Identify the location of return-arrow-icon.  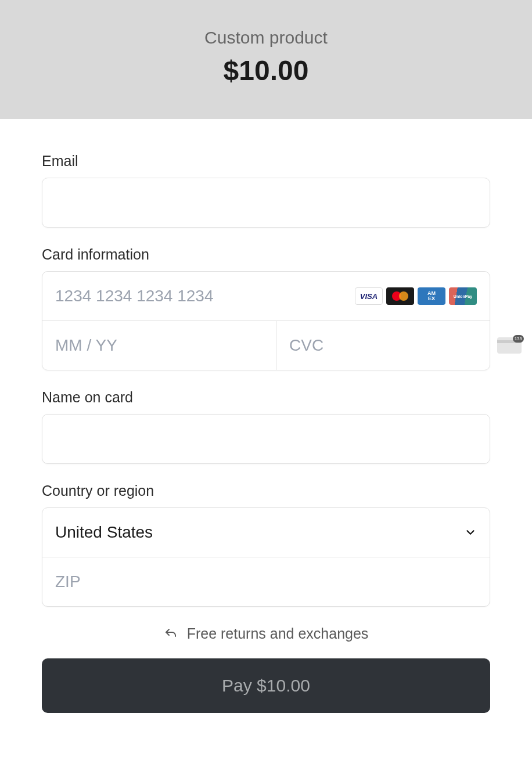
(171, 634).